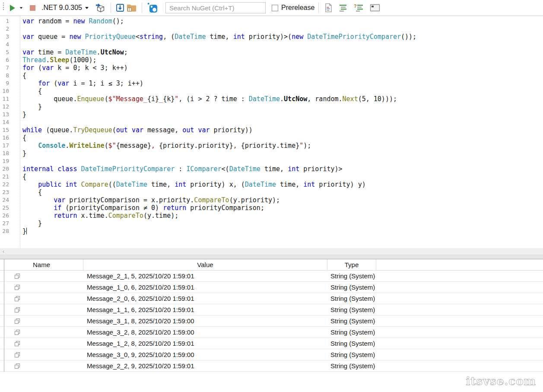  What do you see at coordinates (10, 52) in the screenshot?
I see `line-number: 5` at bounding box center [10, 52].